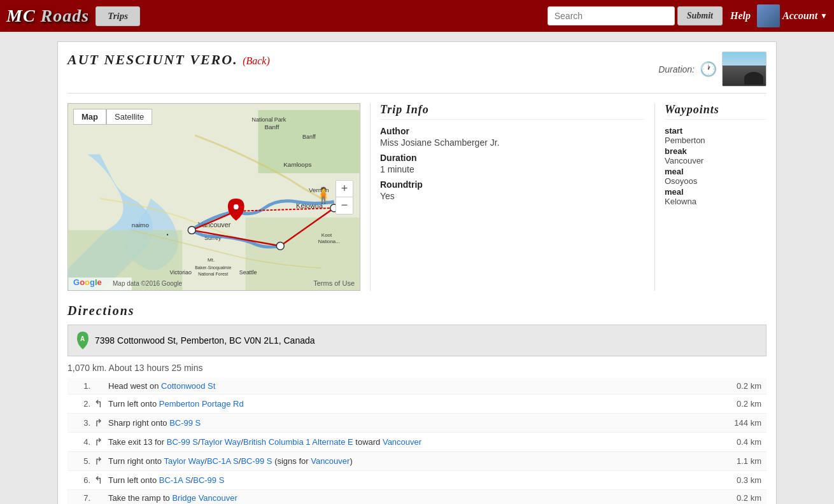  Describe the element at coordinates (90, 117) in the screenshot. I see `map-tab-map: Map` at that location.